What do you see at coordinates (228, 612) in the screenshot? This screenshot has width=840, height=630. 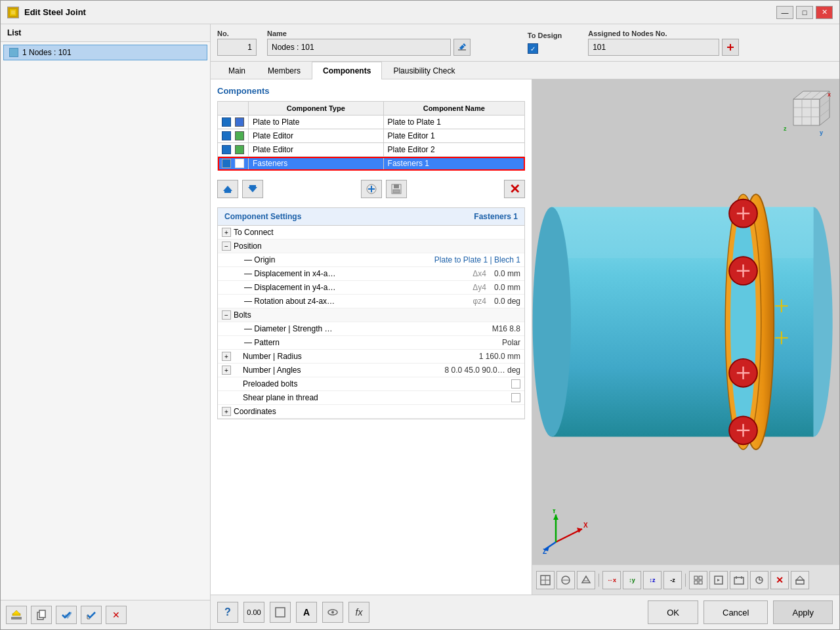 I see `help-button: ?` at bounding box center [228, 612].